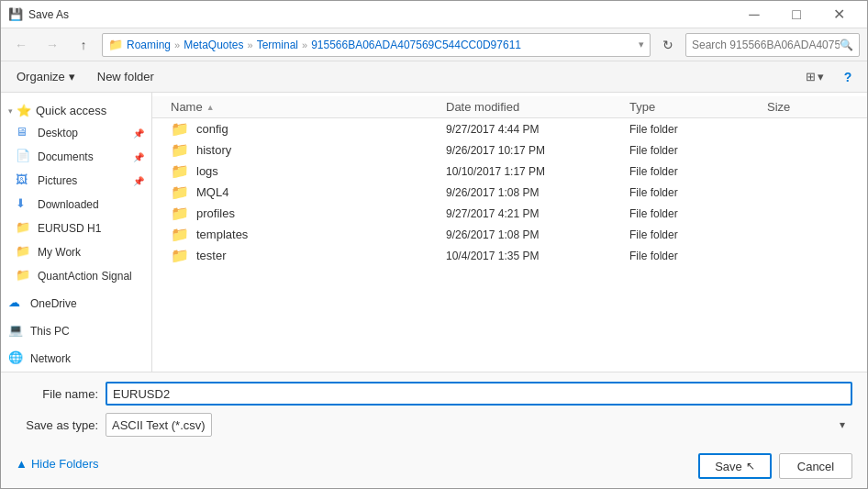  I want to click on sidebar-mywork-label: My Work, so click(91, 252).